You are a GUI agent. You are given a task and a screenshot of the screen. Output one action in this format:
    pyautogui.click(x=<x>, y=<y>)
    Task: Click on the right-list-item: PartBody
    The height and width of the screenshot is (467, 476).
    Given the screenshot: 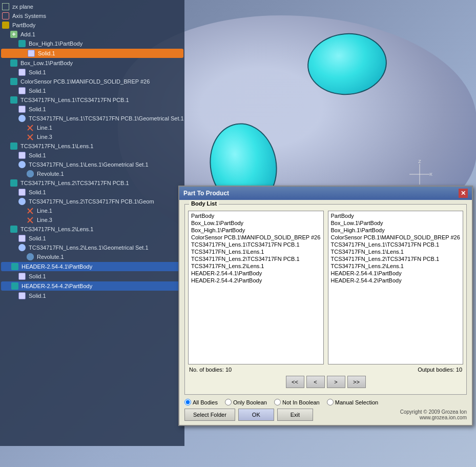 What is the action you would take?
    pyautogui.click(x=396, y=216)
    